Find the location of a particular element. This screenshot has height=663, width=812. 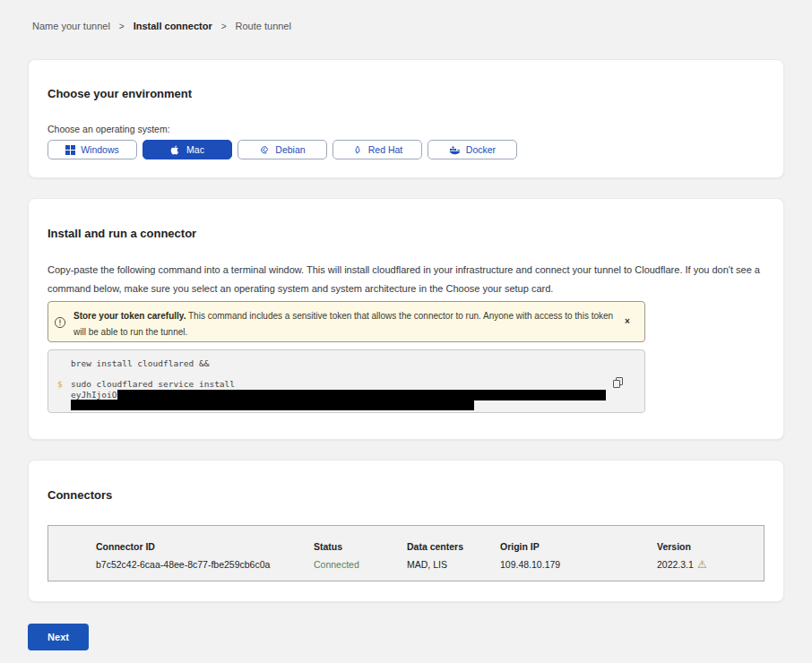

cell-origin-ip: 109.48.10.179 is located at coordinates (579, 564).